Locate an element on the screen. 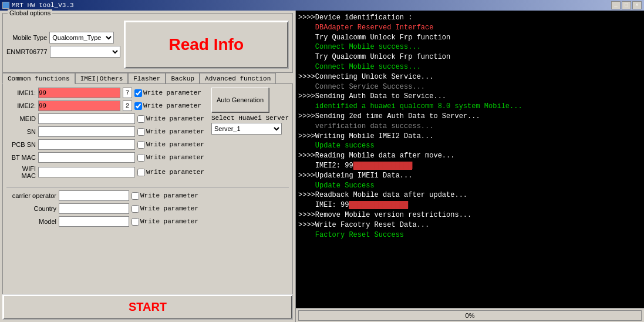 The image size is (644, 322). window-controls: _ □ × is located at coordinates (626, 5).